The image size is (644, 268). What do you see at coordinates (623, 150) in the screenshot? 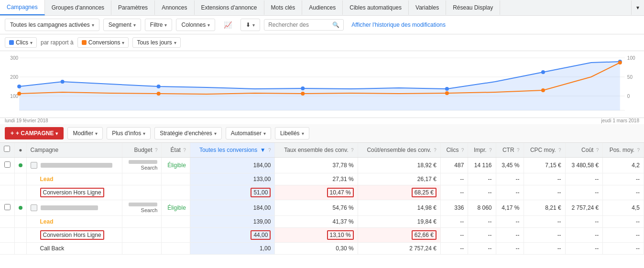
I see `header-pos: Pos. moy. ?` at bounding box center [623, 150].